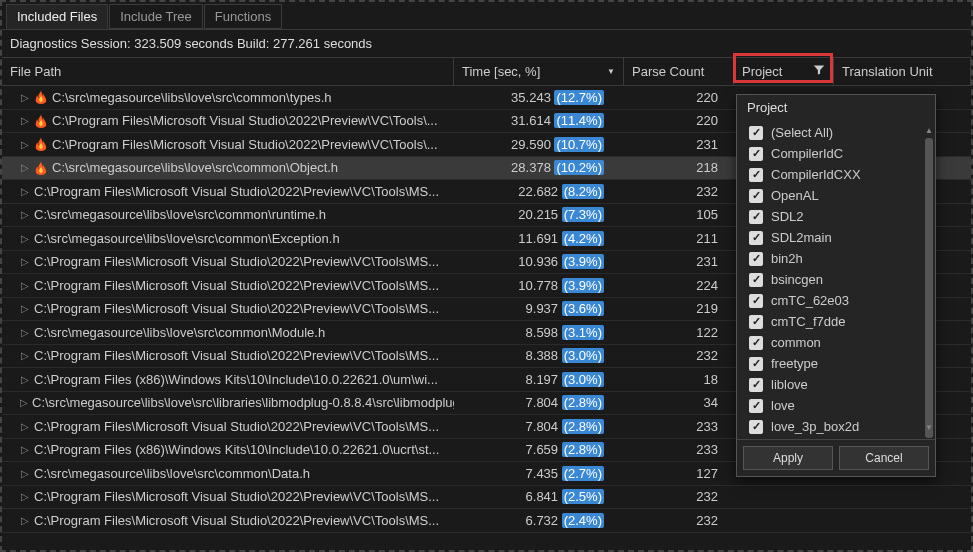 The image size is (973, 552). Describe the element at coordinates (836, 364) in the screenshot. I see `filter-item: ✓freetype` at that location.